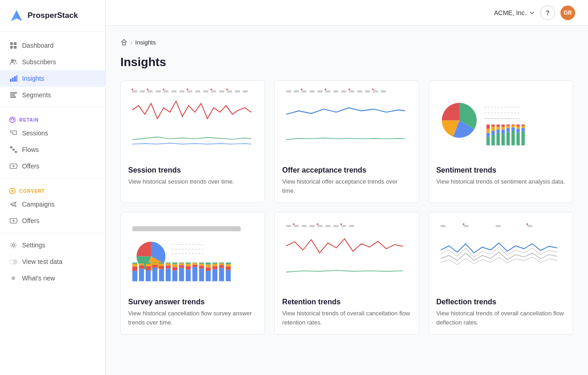  Describe the element at coordinates (52, 262) in the screenshot. I see `sidebar-item-view-test-data: View test data` at that location.